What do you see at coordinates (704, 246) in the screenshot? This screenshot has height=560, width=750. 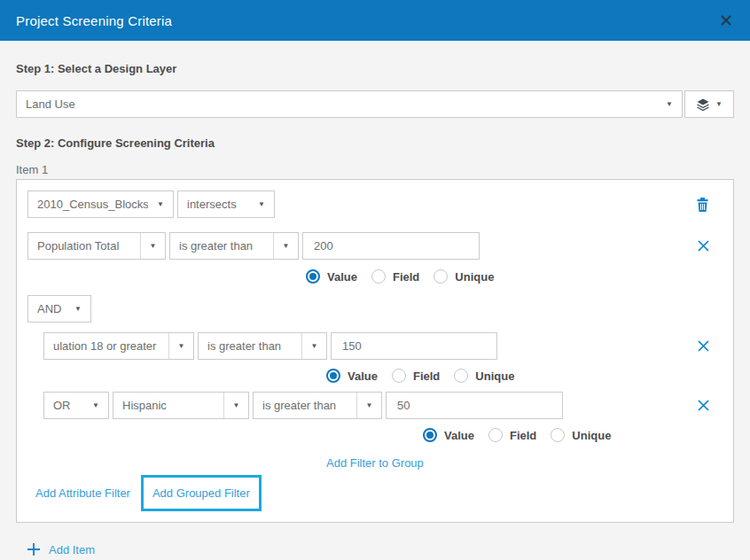 I see `remove-filter1-button` at bounding box center [704, 246].